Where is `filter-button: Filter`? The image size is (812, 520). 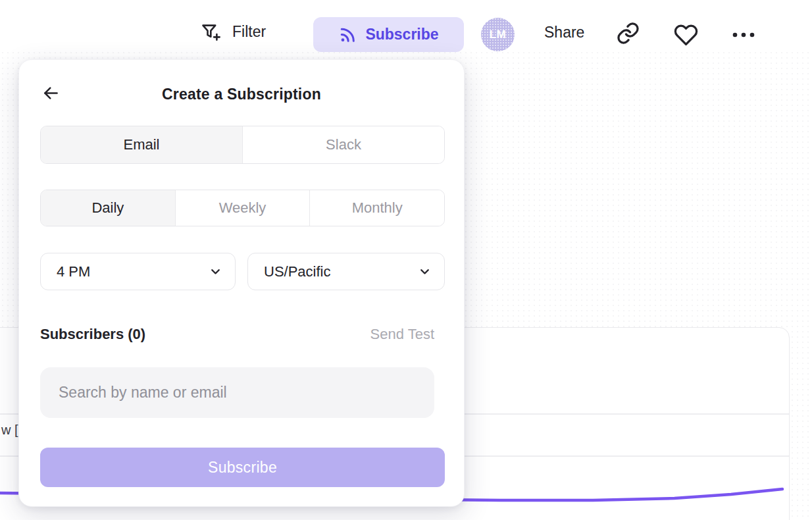 filter-button: Filter is located at coordinates (233, 32).